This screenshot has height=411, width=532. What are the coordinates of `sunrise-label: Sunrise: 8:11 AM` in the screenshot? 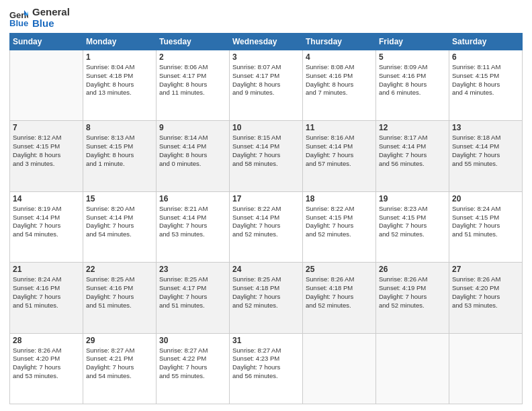 It's located at (476, 67).